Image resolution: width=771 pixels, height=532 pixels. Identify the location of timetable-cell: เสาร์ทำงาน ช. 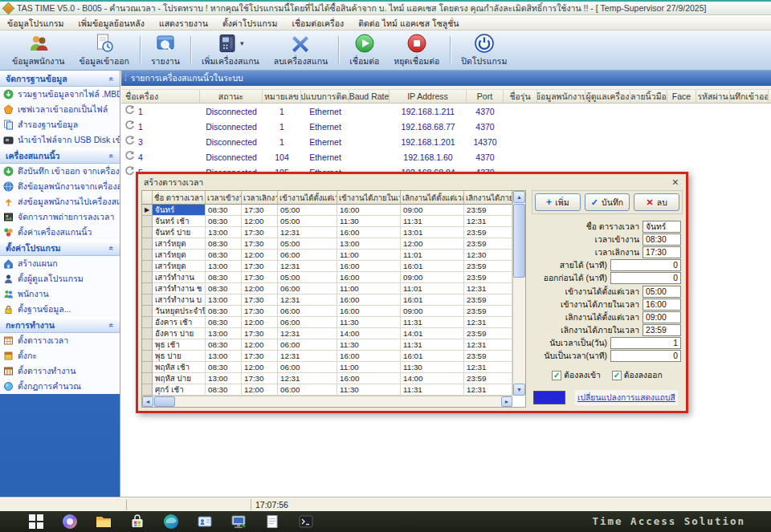
(179, 289).